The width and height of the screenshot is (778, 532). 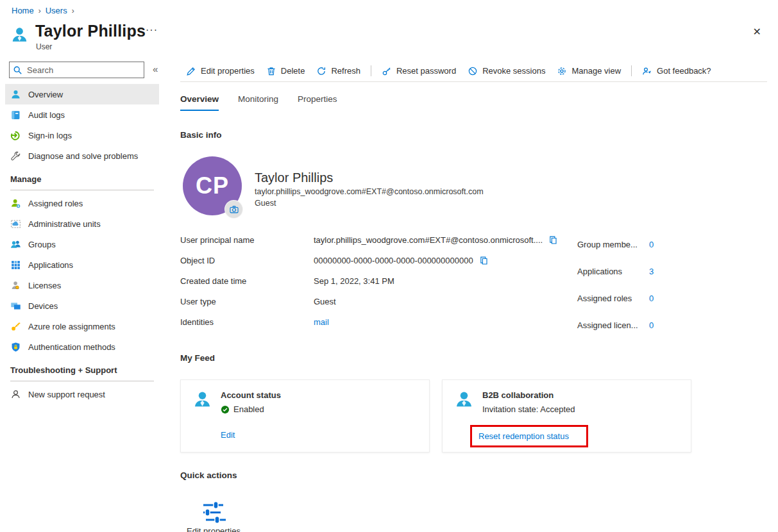 What do you see at coordinates (82, 306) in the screenshot?
I see `sidebar-item-devices: Devices` at bounding box center [82, 306].